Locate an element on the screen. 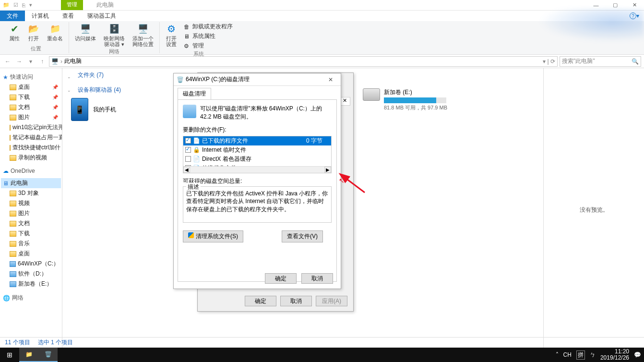 Image resolution: width=644 pixels, height=362 pixels. refresh-icon: ▾ | ⟳ is located at coordinates (549, 61).